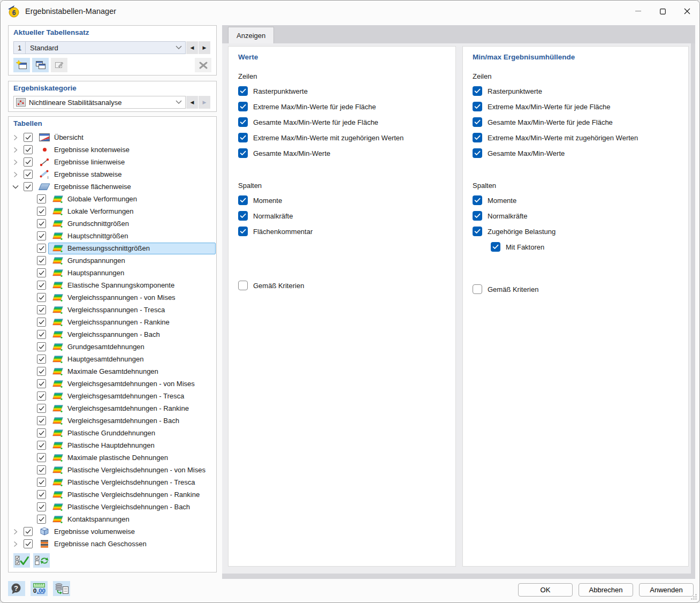 The width and height of the screenshot is (700, 603). Describe the element at coordinates (477, 231) in the screenshot. I see `checkbox-zugeh-rige-belastung` at that location.